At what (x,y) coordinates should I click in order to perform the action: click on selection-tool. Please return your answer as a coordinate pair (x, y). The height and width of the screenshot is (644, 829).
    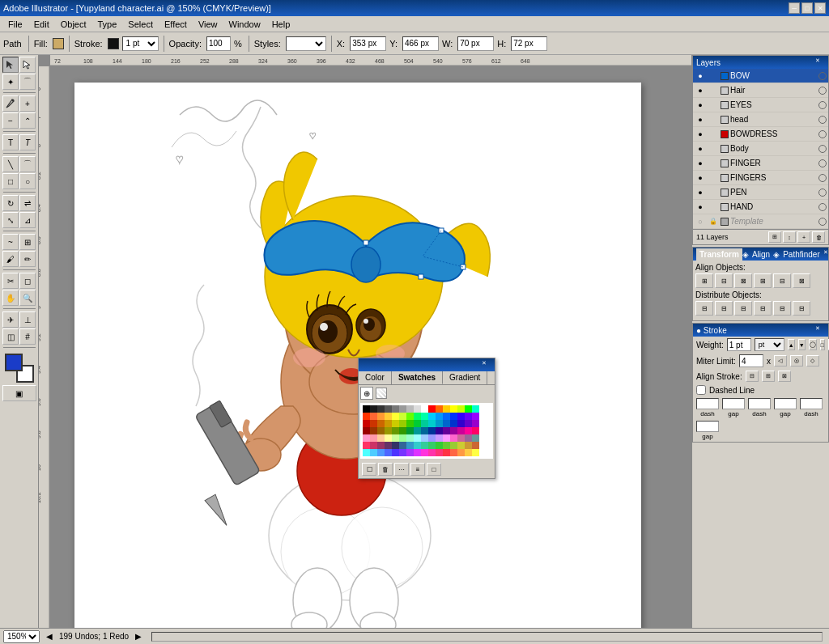
    Looking at the image, I should click on (11, 65).